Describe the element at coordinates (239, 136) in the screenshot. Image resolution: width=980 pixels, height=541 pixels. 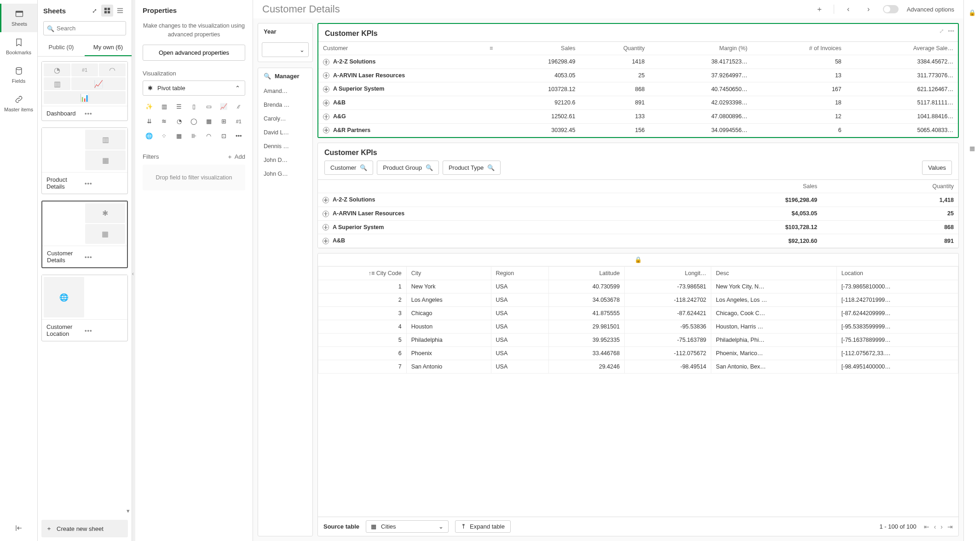
I see `more-icon: •••` at that location.